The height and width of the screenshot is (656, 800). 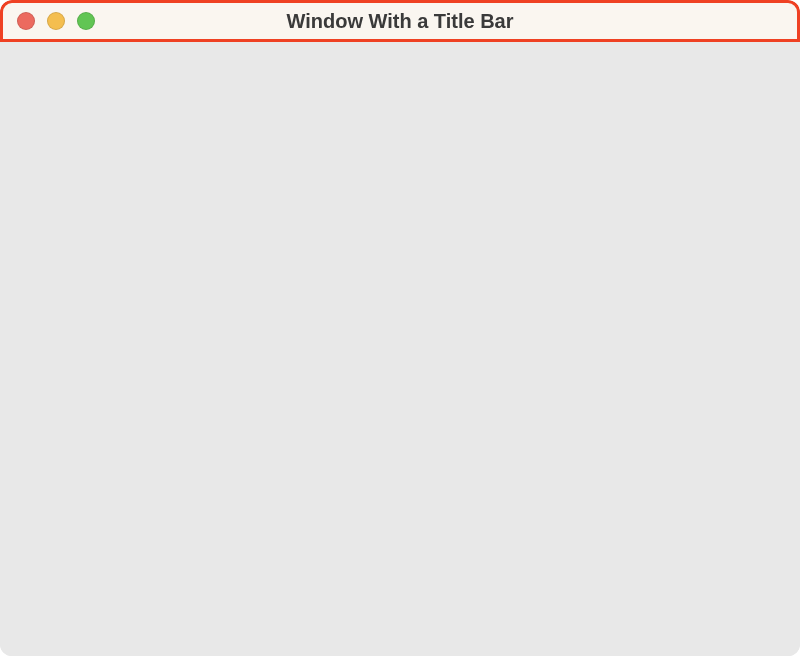 I want to click on minimize-window-button, so click(x=56, y=21).